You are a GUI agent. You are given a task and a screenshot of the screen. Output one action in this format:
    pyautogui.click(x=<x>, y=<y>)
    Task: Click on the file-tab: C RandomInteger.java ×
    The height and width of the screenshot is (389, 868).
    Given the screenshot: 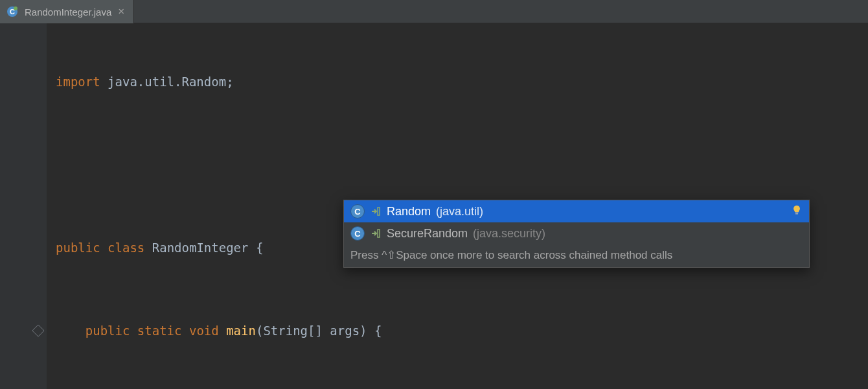 What is the action you would take?
    pyautogui.click(x=67, y=12)
    